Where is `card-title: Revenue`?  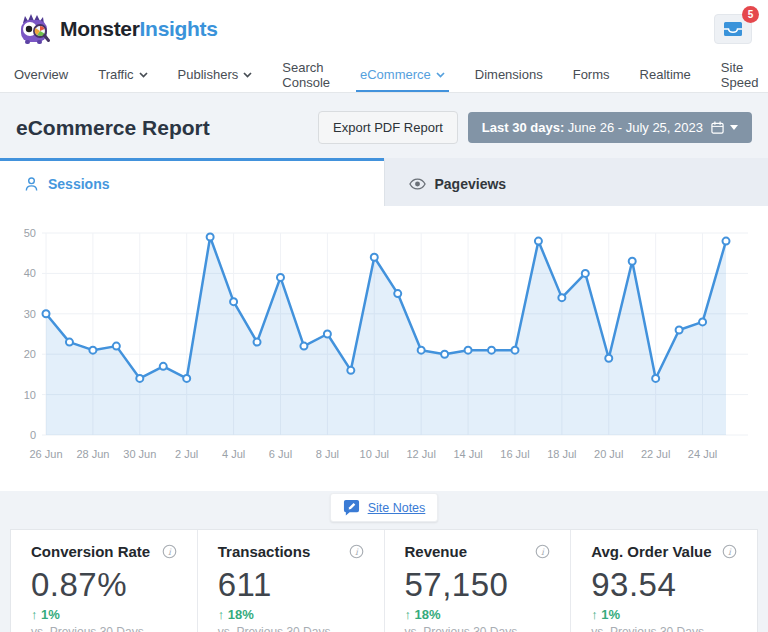 card-title: Revenue is located at coordinates (436, 552).